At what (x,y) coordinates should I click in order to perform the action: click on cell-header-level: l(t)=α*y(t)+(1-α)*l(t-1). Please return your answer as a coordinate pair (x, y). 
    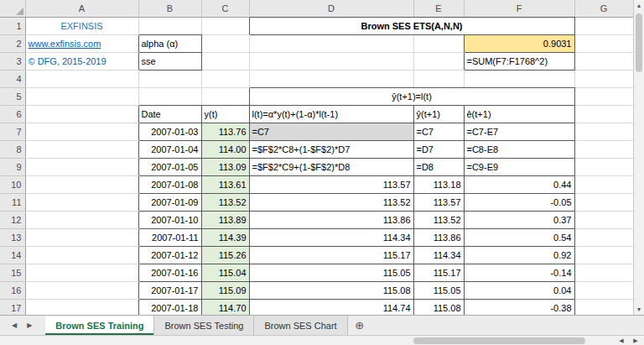
    Looking at the image, I should click on (331, 114).